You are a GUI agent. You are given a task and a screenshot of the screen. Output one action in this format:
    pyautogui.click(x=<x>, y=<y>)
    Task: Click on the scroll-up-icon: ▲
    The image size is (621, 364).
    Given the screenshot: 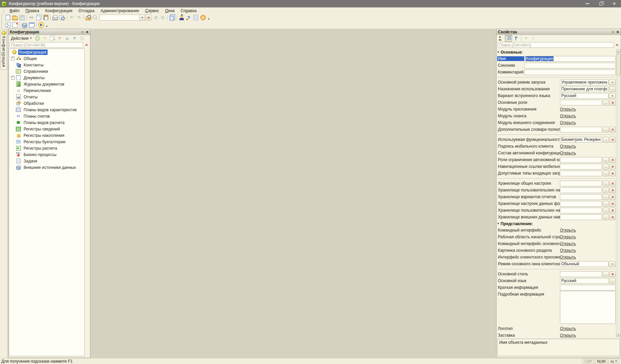 What is the action you would take?
    pyautogui.click(x=619, y=51)
    